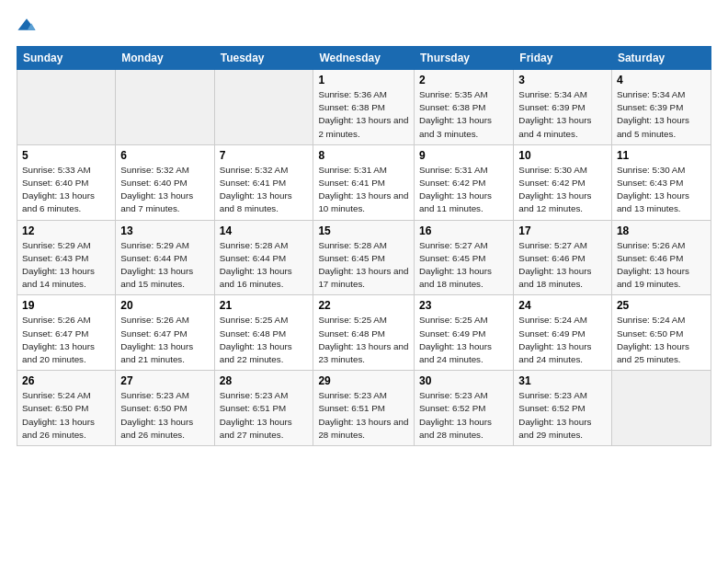  What do you see at coordinates (165, 333) in the screenshot?
I see `calendar-cell: 20Sunrise: 5:26 AMSunset: 6:47 PMDayligh…` at bounding box center [165, 333].